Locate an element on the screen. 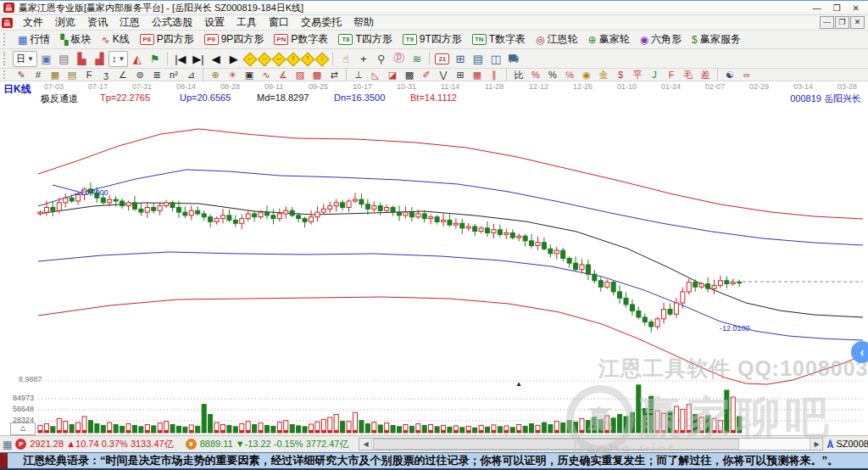 The width and height of the screenshot is (868, 470). mdi-close-button: ✕ is located at coordinates (858, 22).